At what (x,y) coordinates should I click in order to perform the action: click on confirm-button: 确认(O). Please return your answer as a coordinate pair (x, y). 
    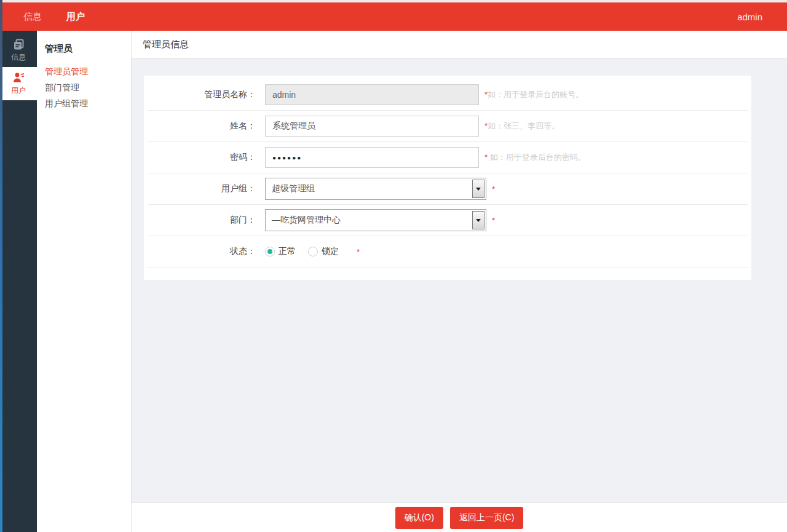
    Looking at the image, I should click on (419, 518).